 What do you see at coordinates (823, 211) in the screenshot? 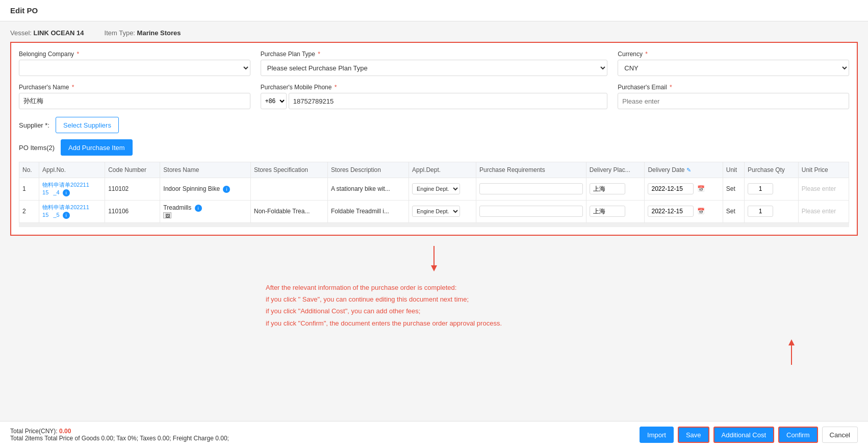
I see `cell-unit-price: Please enter` at bounding box center [823, 211].